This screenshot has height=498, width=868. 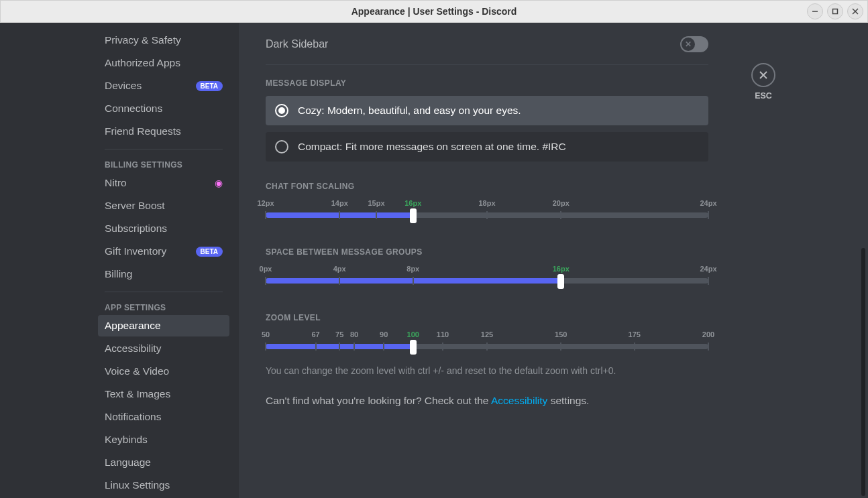 I want to click on accessibility-footer: Can't find what you're looking for? Chec…, so click(x=487, y=401).